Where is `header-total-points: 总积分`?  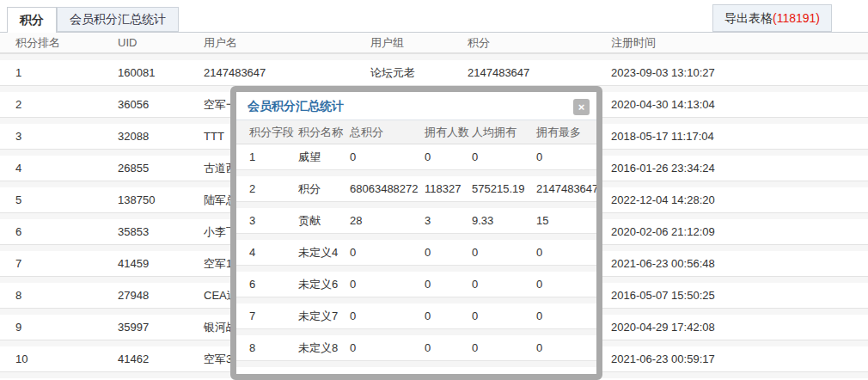
header-total-points: 总积分 is located at coordinates (366, 132).